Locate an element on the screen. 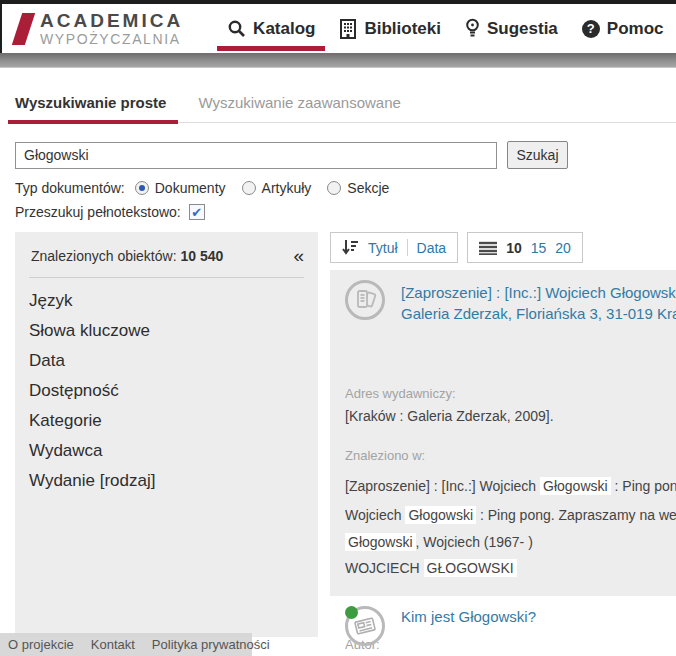 Image resolution: width=676 pixels, height=656 pixels. snippet-line: Głogowski, Wojciech (1967- ) is located at coordinates (510, 542).